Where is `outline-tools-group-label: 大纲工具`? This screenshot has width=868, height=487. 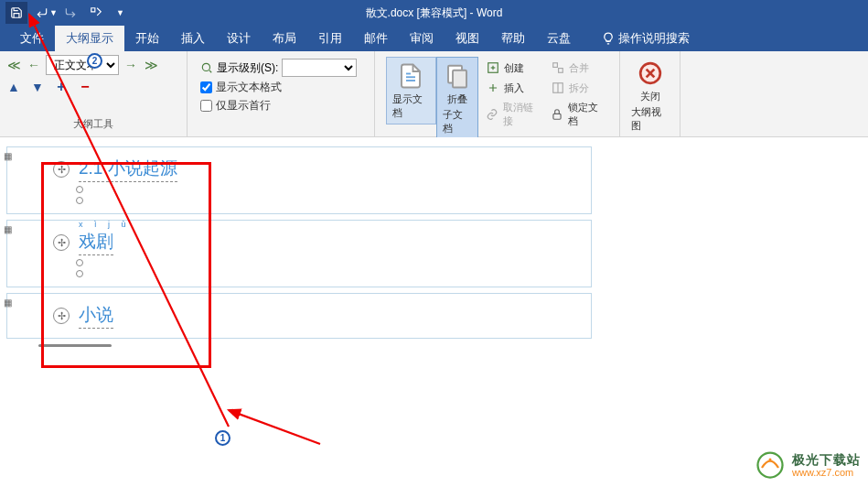 outline-tools-group-label: 大纲工具 is located at coordinates (93, 124).